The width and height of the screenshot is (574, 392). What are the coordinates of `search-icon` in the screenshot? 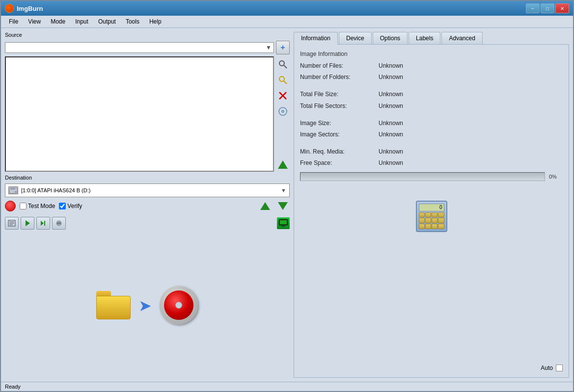 It's located at (283, 64).